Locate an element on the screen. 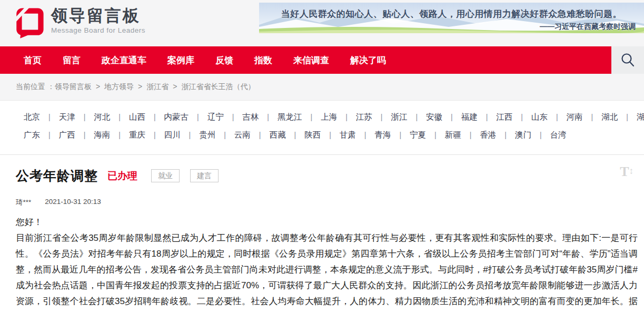 The image size is (644, 312). region-link: 江苏 is located at coordinates (364, 117).